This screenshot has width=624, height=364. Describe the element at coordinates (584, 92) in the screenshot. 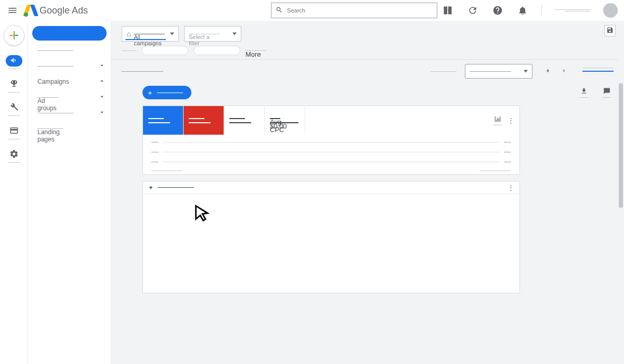

I see `download-icon` at that location.